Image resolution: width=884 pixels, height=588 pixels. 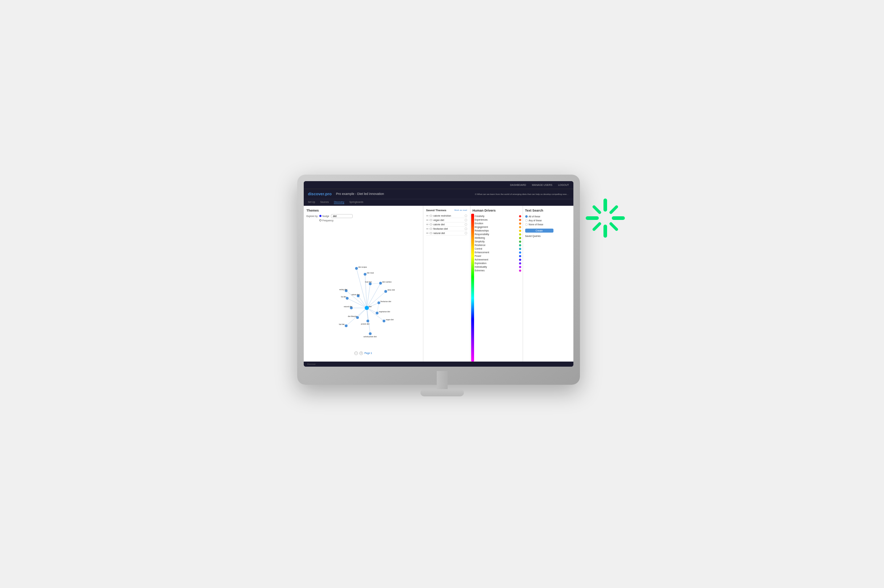 What do you see at coordinates (481, 263) in the screenshot?
I see `driver-name: Exploration` at bounding box center [481, 263].